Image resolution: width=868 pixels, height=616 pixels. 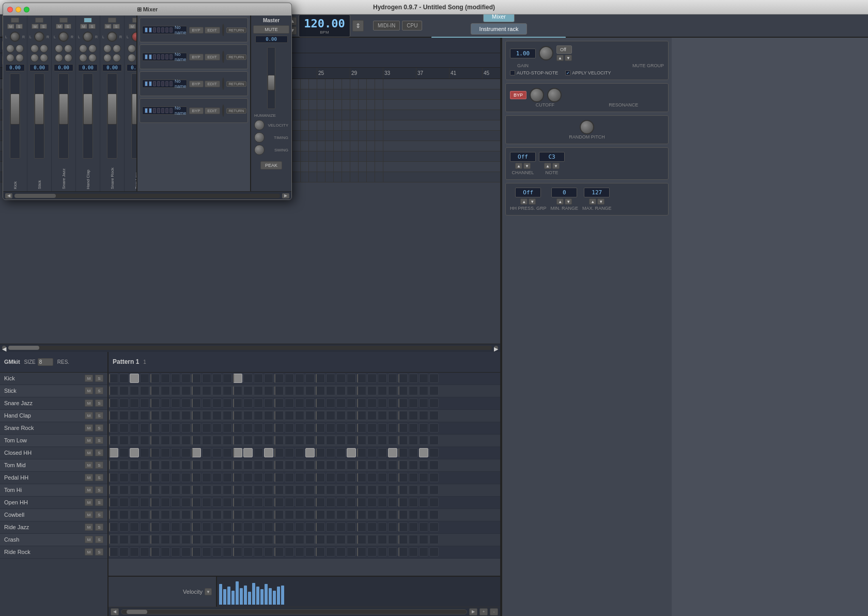 I want to click on scroll-right-btn: ▶, so click(x=496, y=348).